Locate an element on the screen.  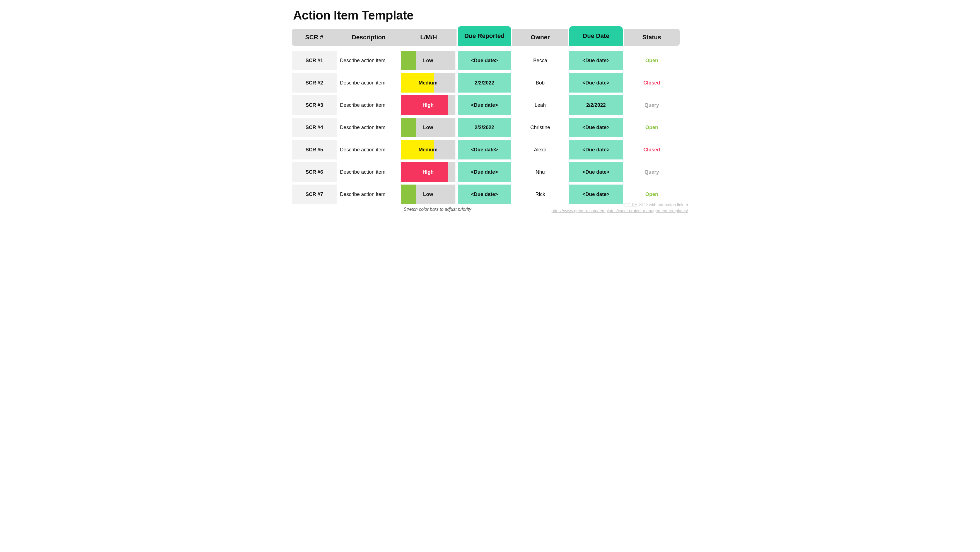
table-row: SCR #4Describe action itemLow2/2/2022Chr… is located at coordinates (490, 127).